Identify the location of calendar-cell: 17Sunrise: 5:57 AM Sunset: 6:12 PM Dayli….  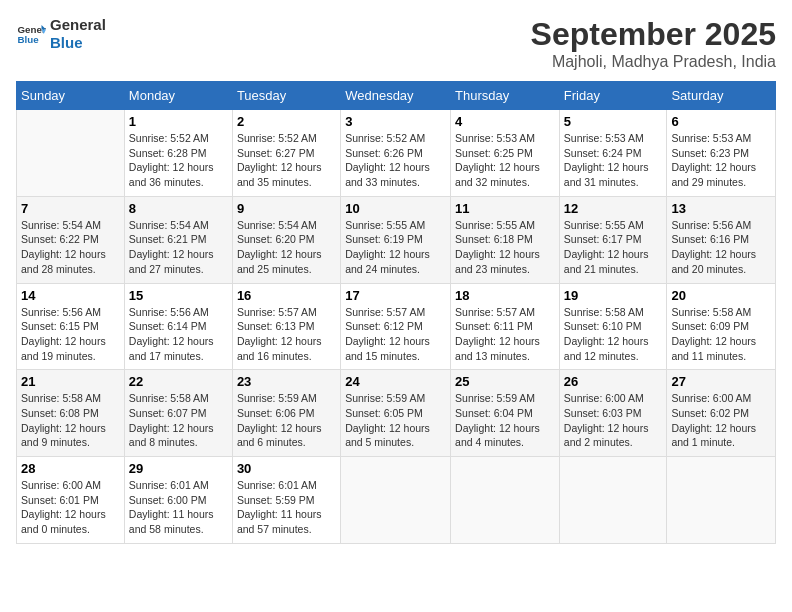
(396, 326).